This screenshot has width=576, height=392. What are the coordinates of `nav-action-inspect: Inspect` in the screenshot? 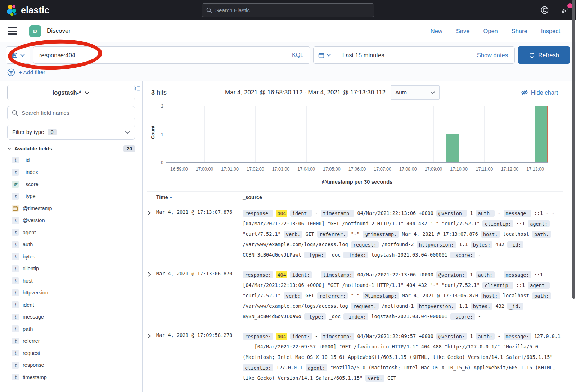 It's located at (551, 31).